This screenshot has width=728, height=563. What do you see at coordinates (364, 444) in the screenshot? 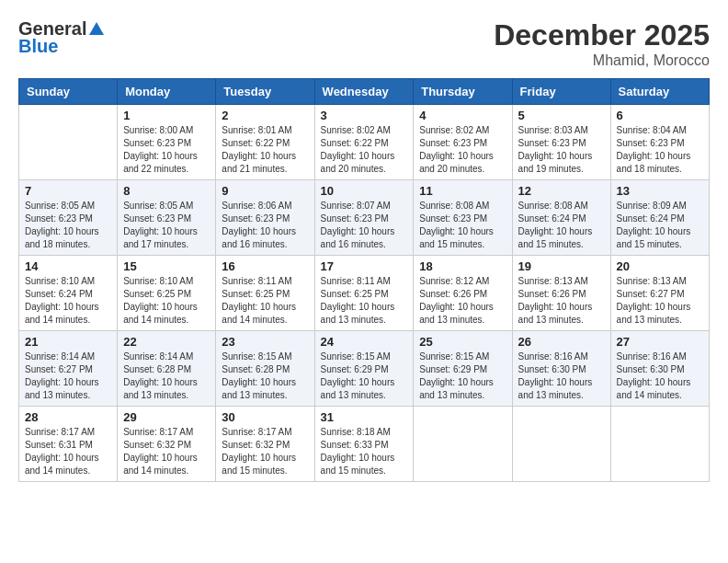
I see `calendar-day-cell: 31Sunrise: 8:18 AM Sunset: 6:33 PM Dayli…` at bounding box center [364, 444].